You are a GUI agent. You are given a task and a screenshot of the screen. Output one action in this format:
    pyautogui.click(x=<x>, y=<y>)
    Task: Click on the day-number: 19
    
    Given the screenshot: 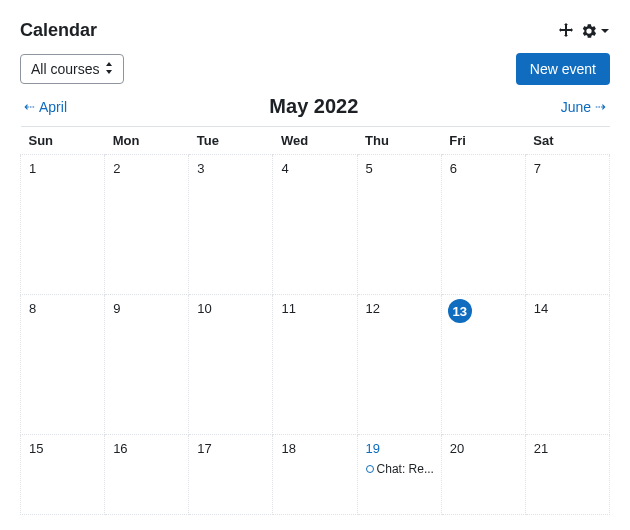 What is the action you would take?
    pyautogui.click(x=373, y=448)
    